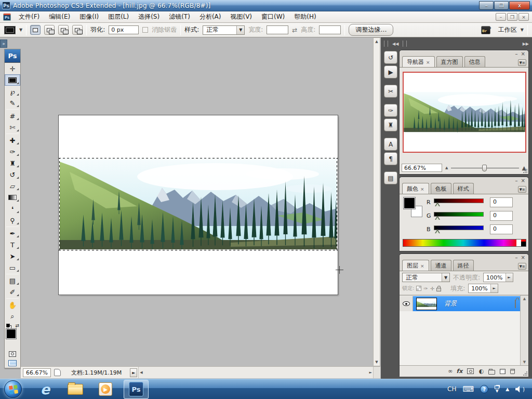  Describe the element at coordinates (89, 17) in the screenshot. I see `menu-image: 图像(I)` at that location.